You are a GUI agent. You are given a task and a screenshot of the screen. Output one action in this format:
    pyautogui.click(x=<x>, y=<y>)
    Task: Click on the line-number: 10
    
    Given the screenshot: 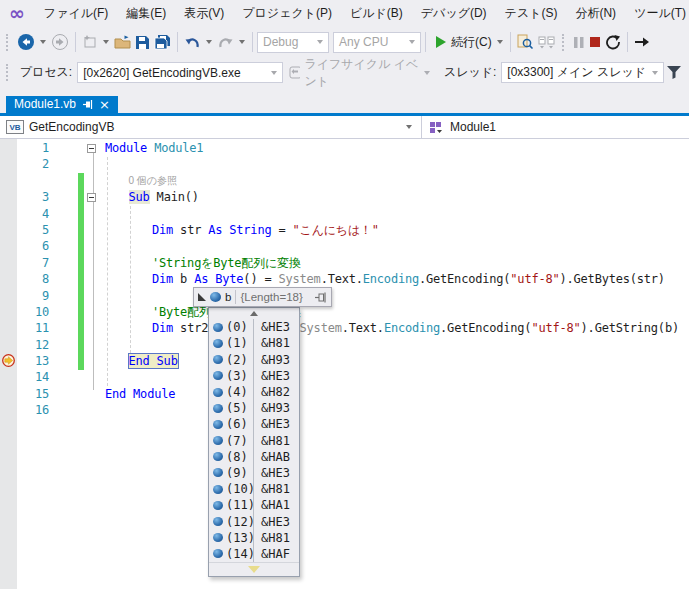 What is the action you would take?
    pyautogui.click(x=28, y=312)
    